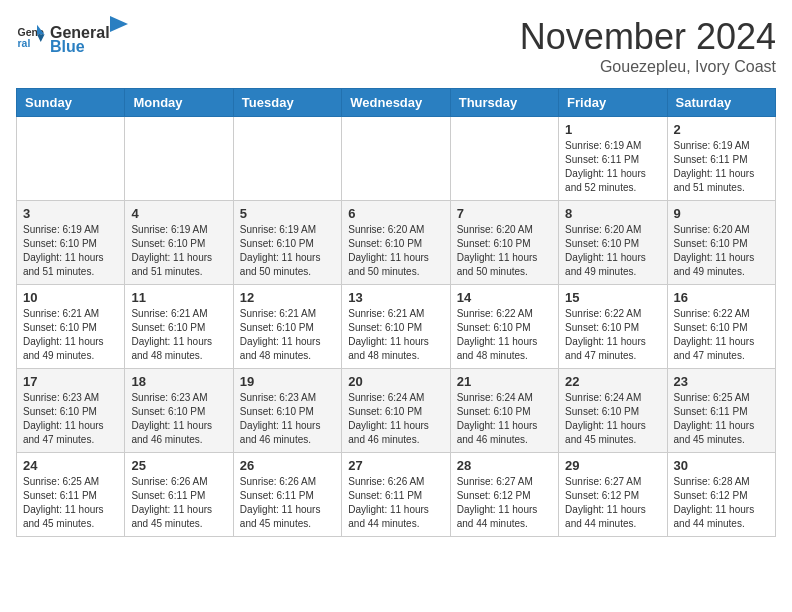 This screenshot has width=792, height=612. I want to click on weekday-header-monday: Monday, so click(179, 103).